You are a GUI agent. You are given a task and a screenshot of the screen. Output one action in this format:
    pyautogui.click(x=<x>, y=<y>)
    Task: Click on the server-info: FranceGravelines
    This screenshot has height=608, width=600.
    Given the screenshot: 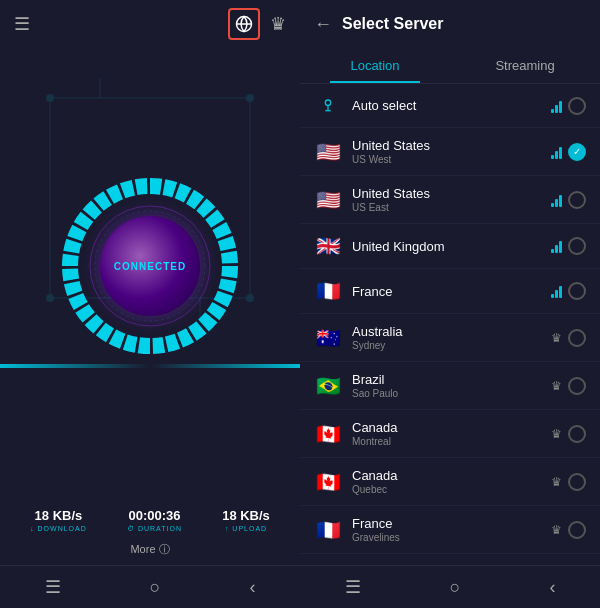 What is the action you would take?
    pyautogui.click(x=446, y=530)
    